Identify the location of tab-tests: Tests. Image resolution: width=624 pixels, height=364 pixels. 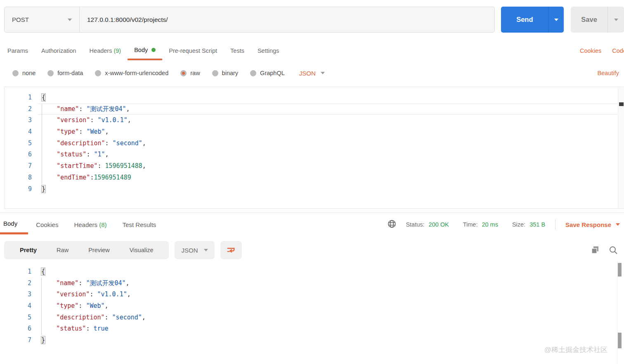
(237, 51).